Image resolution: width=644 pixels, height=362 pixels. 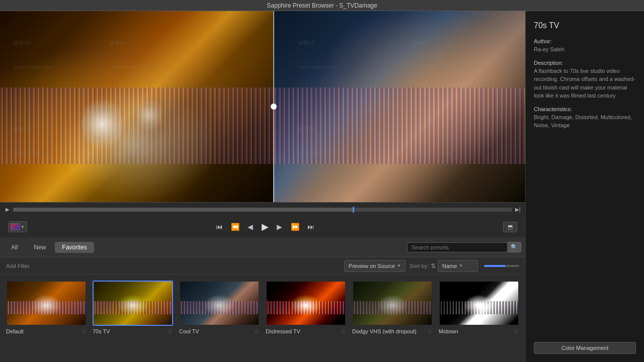 What do you see at coordinates (585, 348) in the screenshot?
I see `color-management-button: Color Management` at bounding box center [585, 348].